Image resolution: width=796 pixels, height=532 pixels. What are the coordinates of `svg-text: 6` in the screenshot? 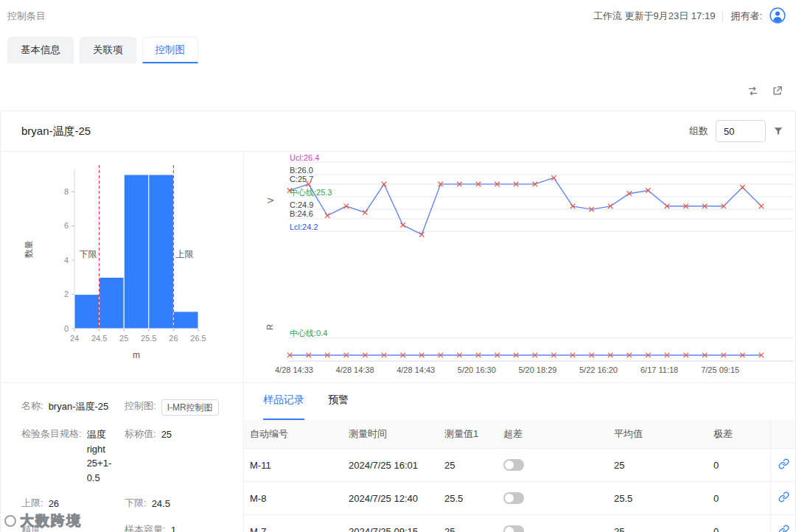 It's located at (66, 225).